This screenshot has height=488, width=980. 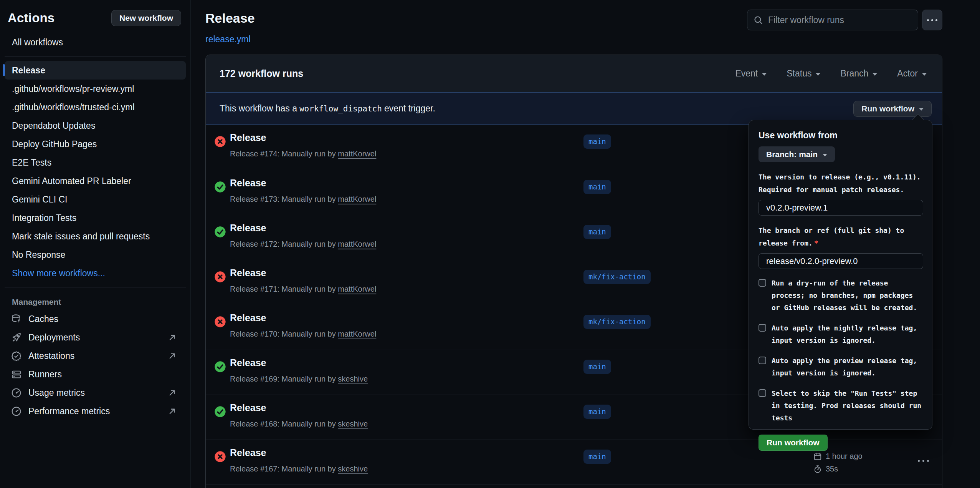 What do you see at coordinates (95, 374) in the screenshot?
I see `sidebar-management-item: Runners` at bounding box center [95, 374].